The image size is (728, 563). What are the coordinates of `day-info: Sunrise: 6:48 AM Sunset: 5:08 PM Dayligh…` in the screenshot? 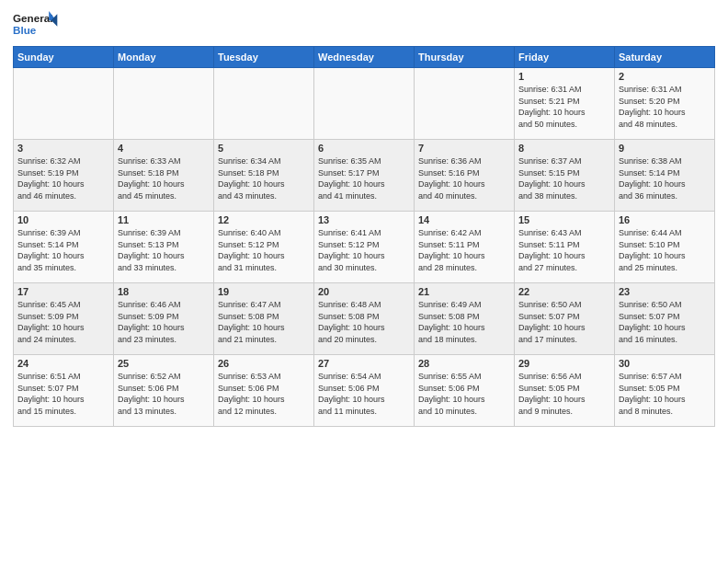 It's located at (364, 322).